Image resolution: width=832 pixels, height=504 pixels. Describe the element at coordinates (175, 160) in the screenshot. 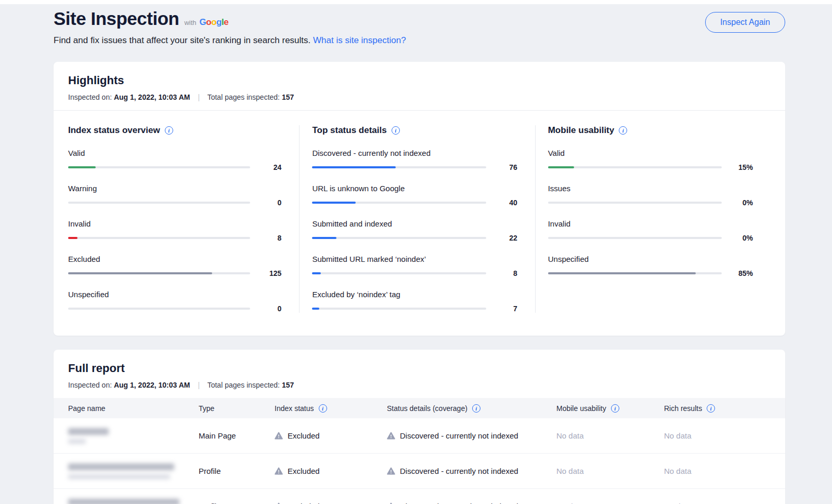

I see `stat-row: Valid24` at that location.